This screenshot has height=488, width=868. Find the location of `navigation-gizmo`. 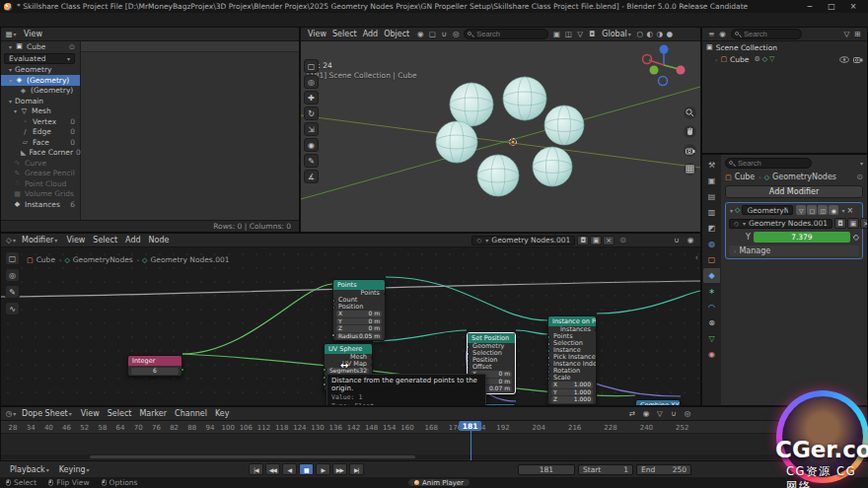

navigation-gizmo is located at coordinates (665, 65).